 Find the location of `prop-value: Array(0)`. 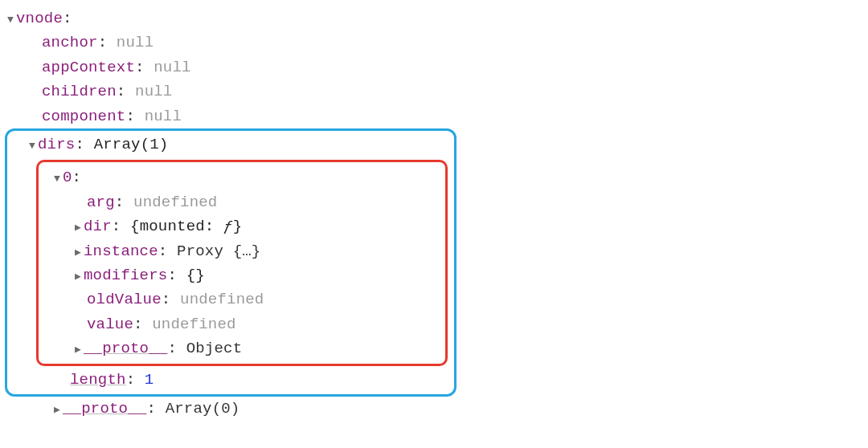

prop-value: Array(0) is located at coordinates (203, 409).